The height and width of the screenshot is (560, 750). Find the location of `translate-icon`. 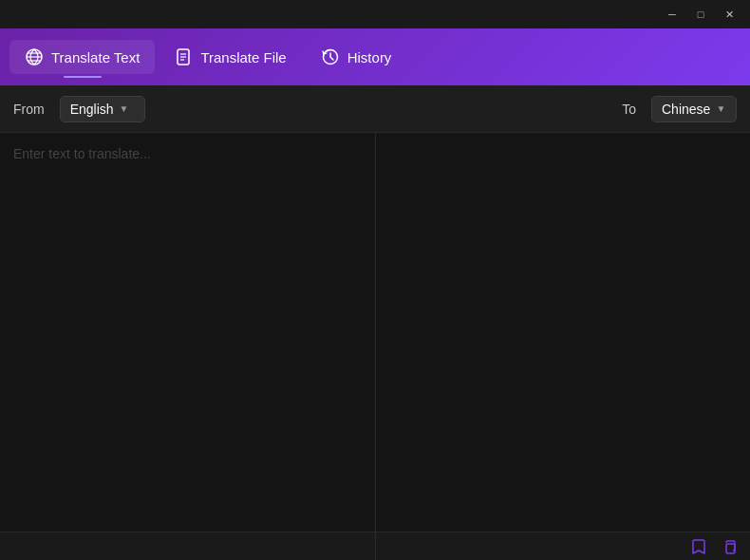

translate-icon is located at coordinates (34, 57).